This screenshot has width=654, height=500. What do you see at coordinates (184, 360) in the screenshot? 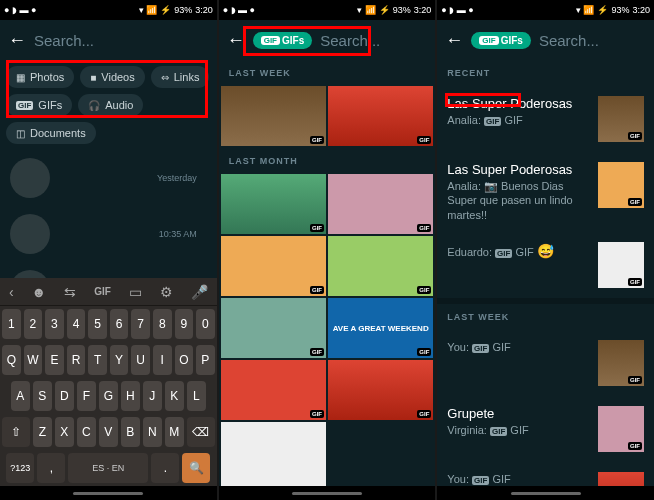
I see `key: O` at bounding box center [184, 360].